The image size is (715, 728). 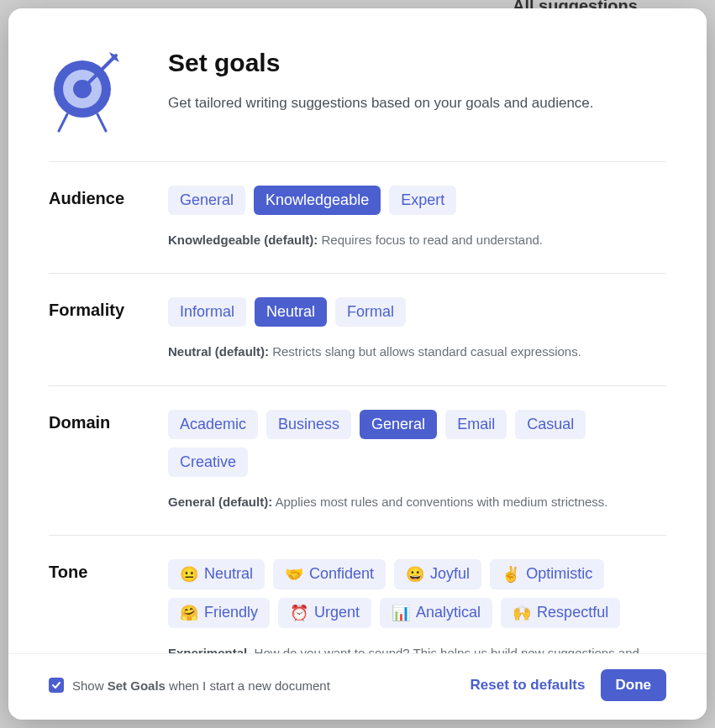 What do you see at coordinates (423, 200) in the screenshot?
I see `audience-option-expert: Expert` at bounding box center [423, 200].